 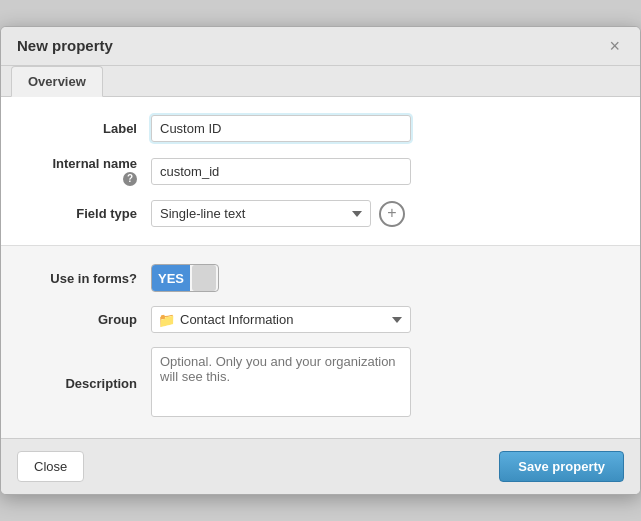 I want to click on tab-overview: Overview, so click(x=57, y=82).